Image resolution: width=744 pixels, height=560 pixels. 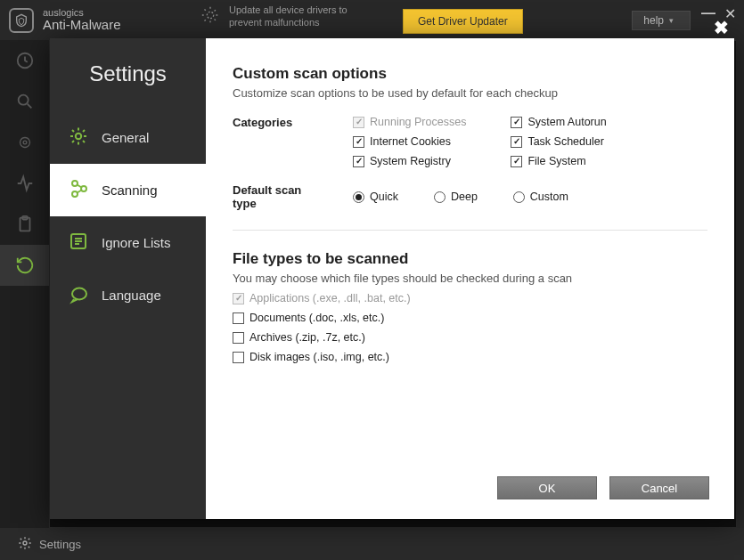 I want to click on checkbox-system-registry: System Registry, so click(x=410, y=161).